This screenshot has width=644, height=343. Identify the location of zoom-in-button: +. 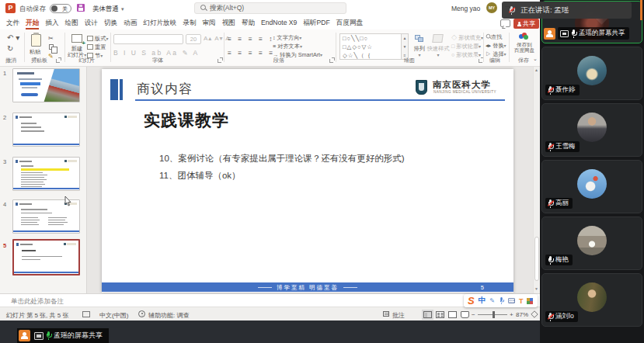
(511, 315).